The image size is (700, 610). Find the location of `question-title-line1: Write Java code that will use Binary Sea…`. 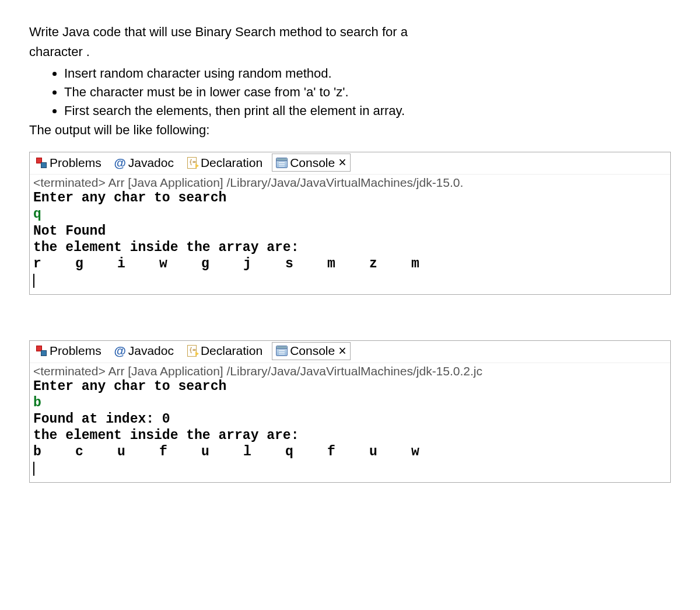

question-title-line1: Write Java code that will use Binary Sea… is located at coordinates (350, 32).